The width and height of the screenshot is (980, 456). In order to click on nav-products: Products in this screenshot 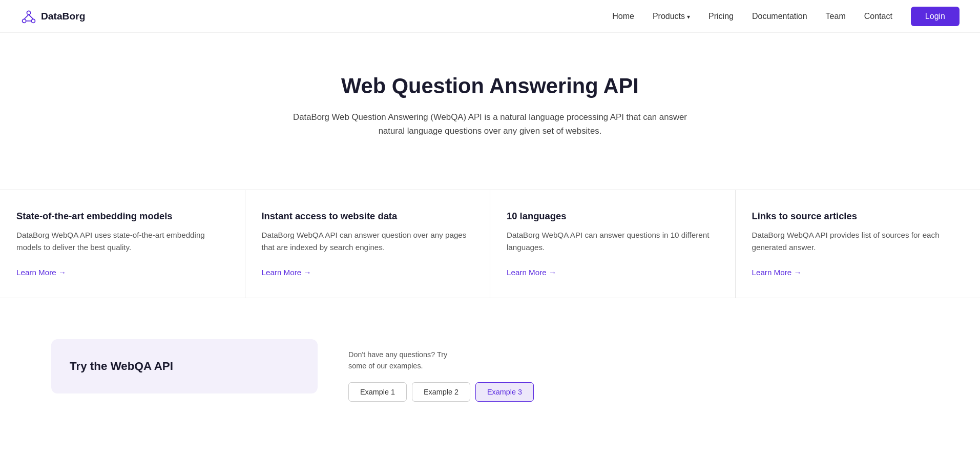, I will do `click(671, 16)`.